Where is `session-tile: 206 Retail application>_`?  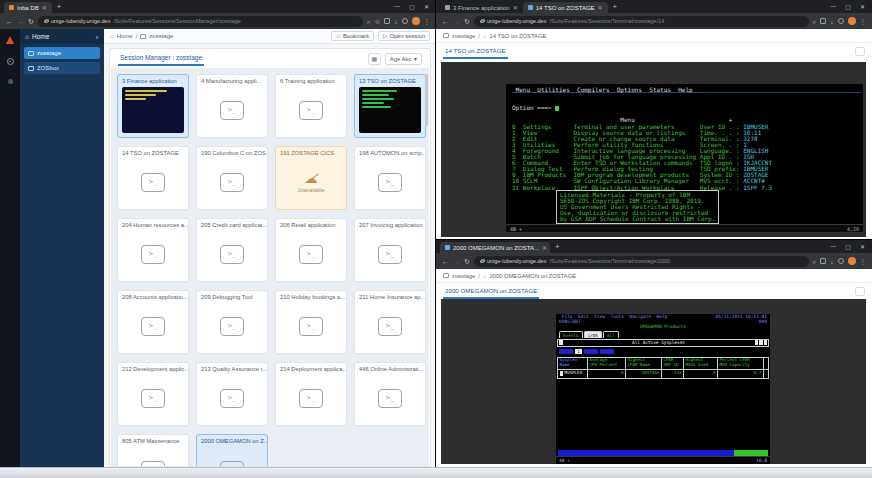 session-tile: 206 Retail application>_ is located at coordinates (311, 250).